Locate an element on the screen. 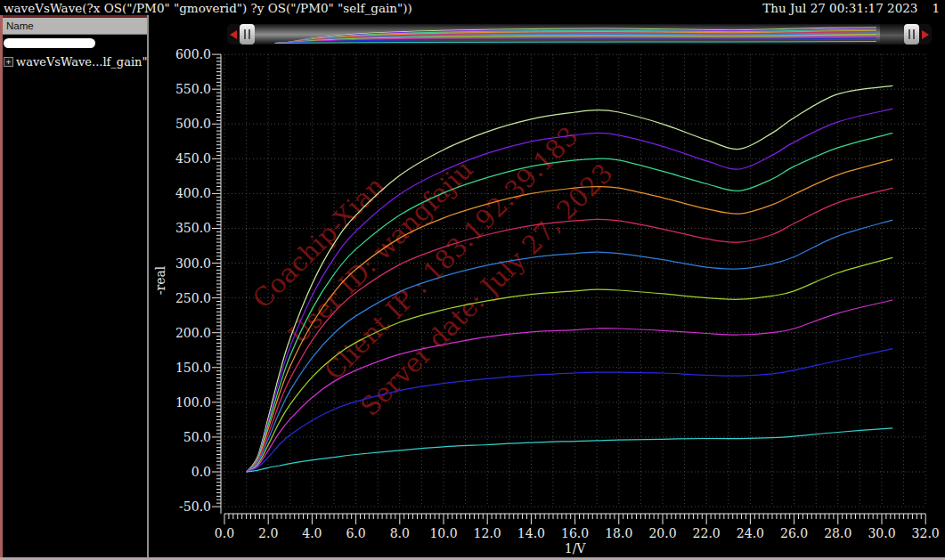 Image resolution: width=945 pixels, height=560 pixels. scrollbar-track is located at coordinates (567, 34).